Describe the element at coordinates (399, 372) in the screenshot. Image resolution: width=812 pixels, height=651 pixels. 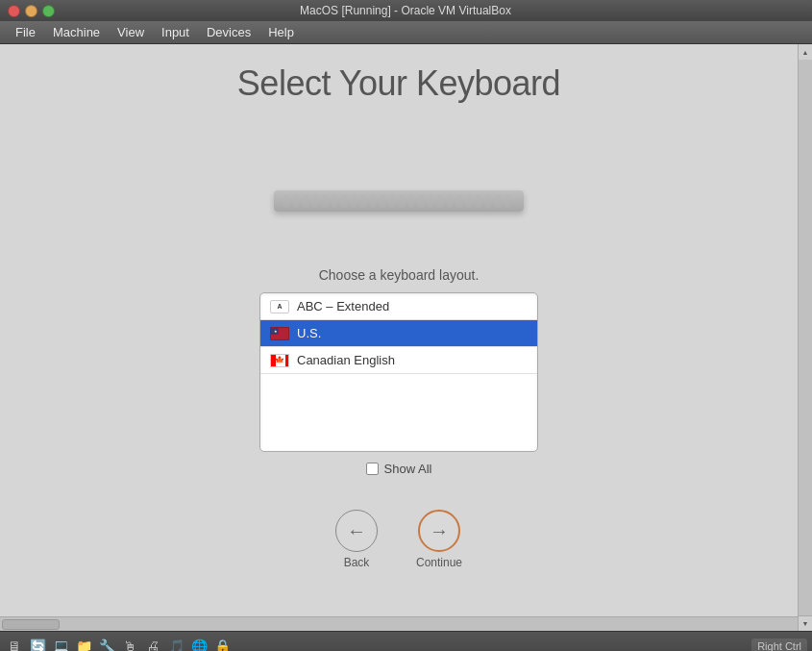
I see `keyboard-layout-list: A ABC – Extended U.S. Canadian English` at that location.